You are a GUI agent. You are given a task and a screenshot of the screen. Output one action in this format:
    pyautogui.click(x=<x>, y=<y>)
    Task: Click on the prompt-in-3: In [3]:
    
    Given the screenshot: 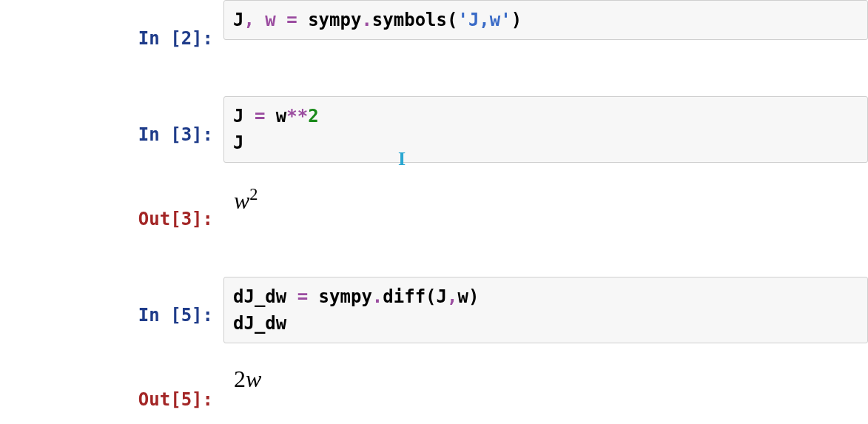 What is the action you would take?
    pyautogui.click(x=118, y=135)
    